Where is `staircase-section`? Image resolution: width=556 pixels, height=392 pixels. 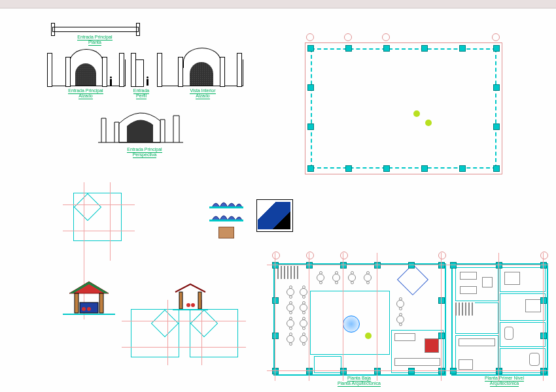 staircase-section is located at coordinates (274, 216).